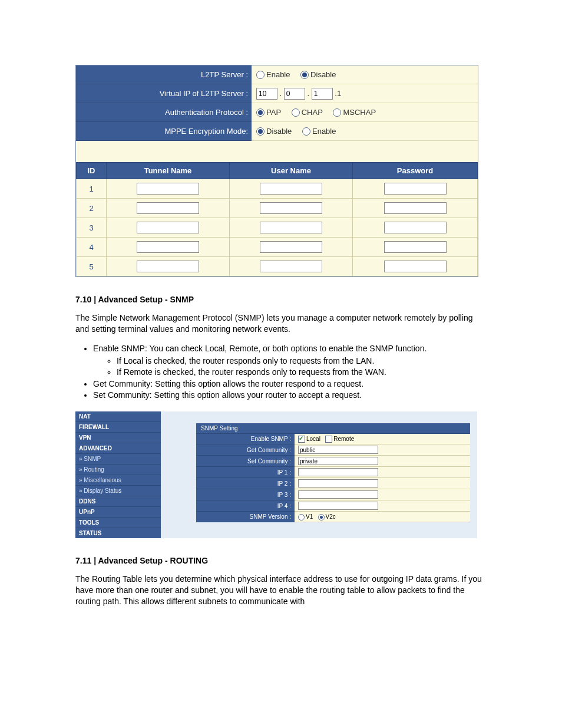 This screenshot has height=728, width=562. I want to click on table-row: 2, so click(277, 209).